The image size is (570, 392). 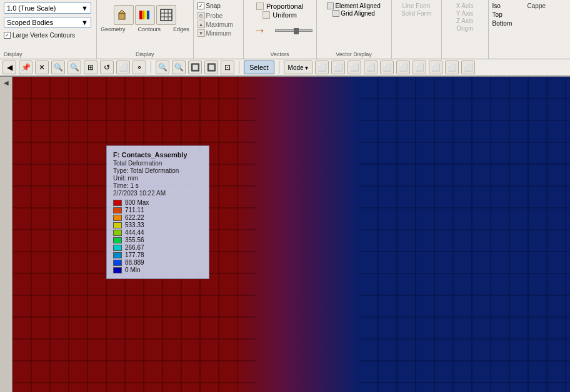 What do you see at coordinates (181, 29) in the screenshot?
I see `edges-label: Edges` at bounding box center [181, 29].